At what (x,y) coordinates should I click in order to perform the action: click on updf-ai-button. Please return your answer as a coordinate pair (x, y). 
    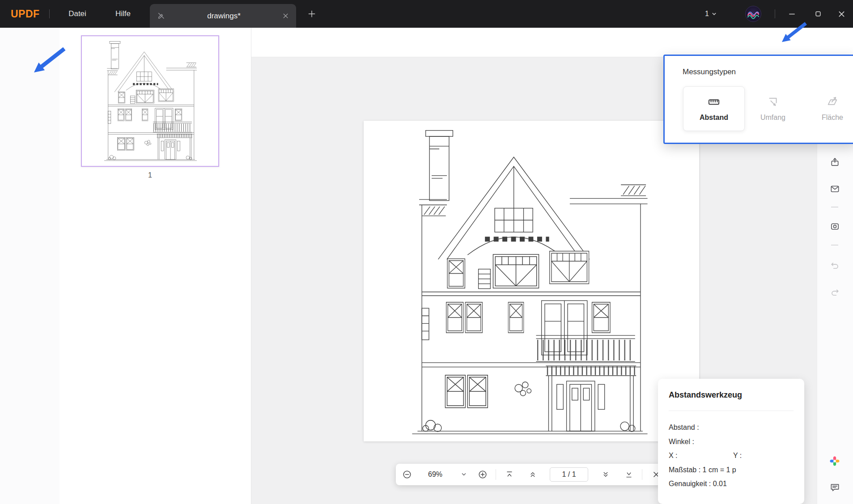
    Looking at the image, I should click on (835, 461).